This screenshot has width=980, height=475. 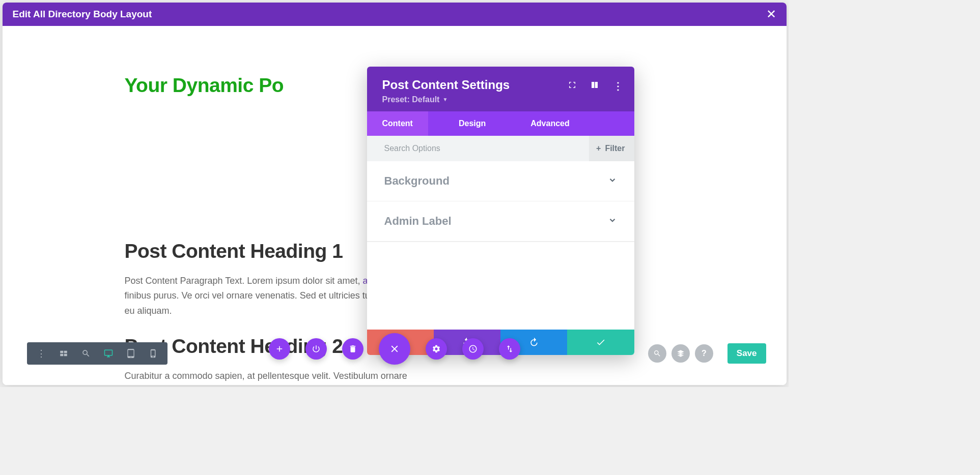 What do you see at coordinates (244, 281) in the screenshot?
I see `paragraph-text-pre: Post Content Paragraph Text. Lorem ipsum…` at bounding box center [244, 281].